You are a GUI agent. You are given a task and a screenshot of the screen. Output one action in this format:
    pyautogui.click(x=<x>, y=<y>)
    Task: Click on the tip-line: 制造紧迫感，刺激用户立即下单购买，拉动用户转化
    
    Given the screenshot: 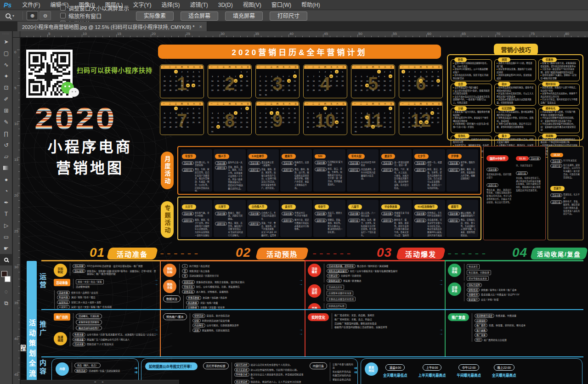 What is the action you would take?
    pyautogui.click(x=559, y=89)
    